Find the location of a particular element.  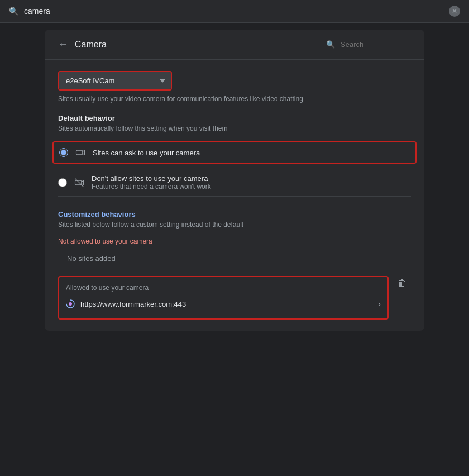

default-behavior-title: Default behavior is located at coordinates (234, 118).